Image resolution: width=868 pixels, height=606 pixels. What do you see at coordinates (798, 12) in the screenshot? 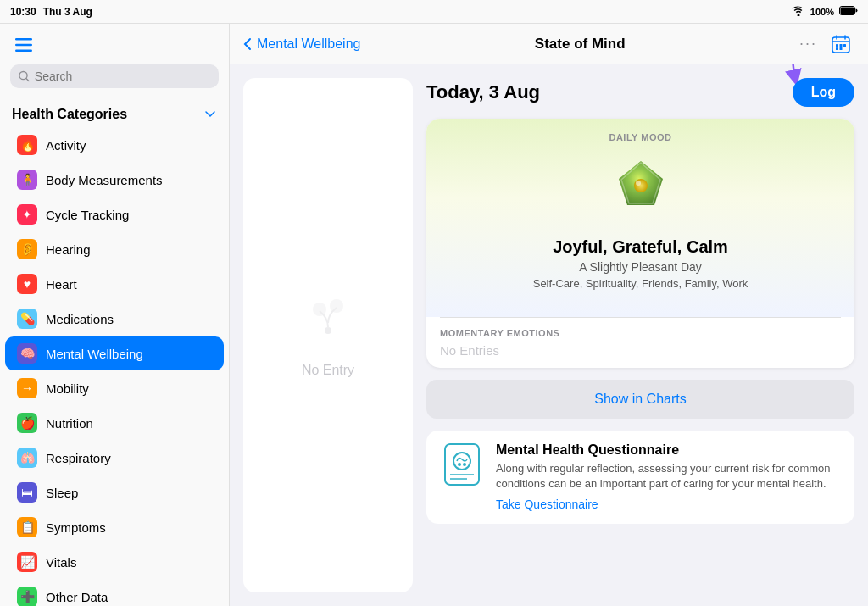
I see `wifi-icon` at bounding box center [798, 12].